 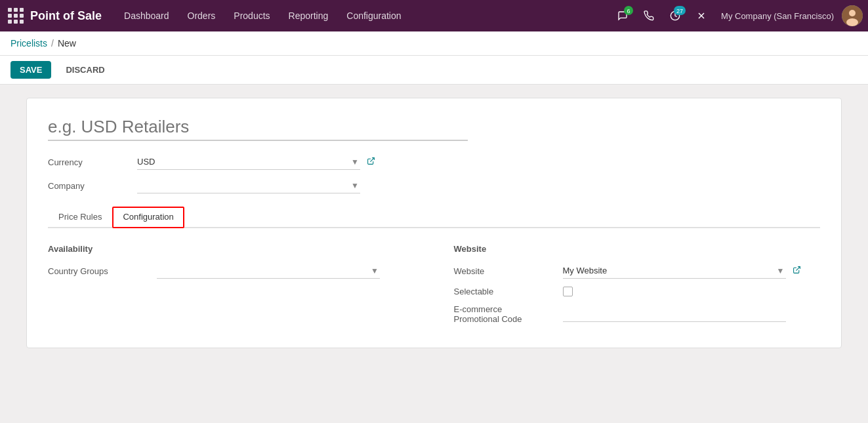 I want to click on website-row: Website My Website ▼, so click(x=638, y=271).